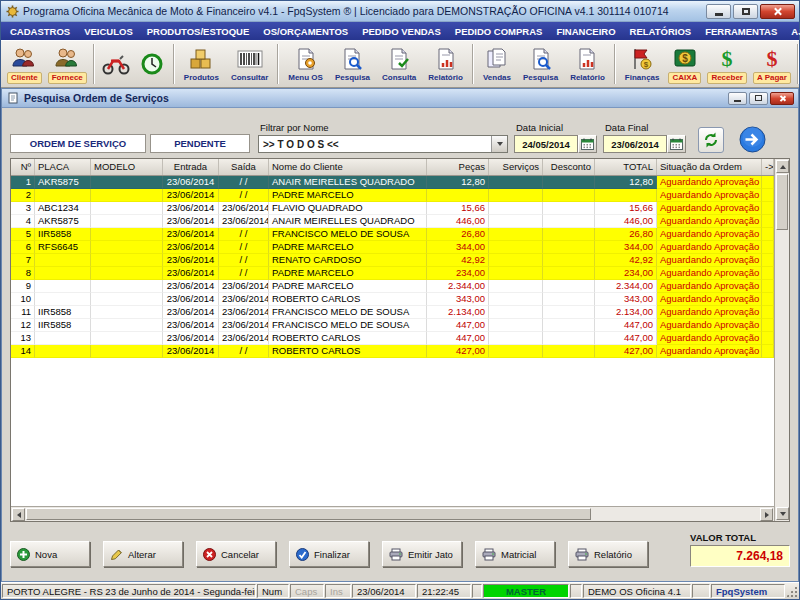 The width and height of the screenshot is (800, 600). What do you see at coordinates (392, 274) in the screenshot?
I see `table-row: 823/06/2014/ /PADRE MARCELO234,00234,00A…` at bounding box center [392, 274].